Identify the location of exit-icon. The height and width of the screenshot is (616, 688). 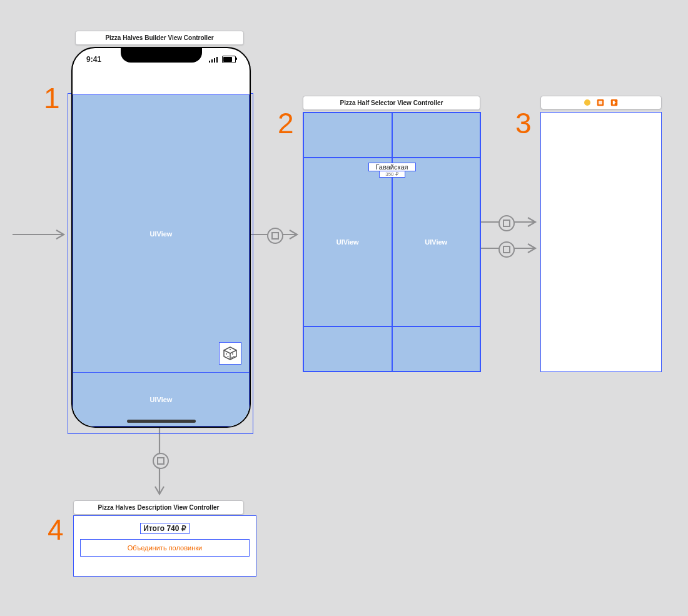
(614, 103).